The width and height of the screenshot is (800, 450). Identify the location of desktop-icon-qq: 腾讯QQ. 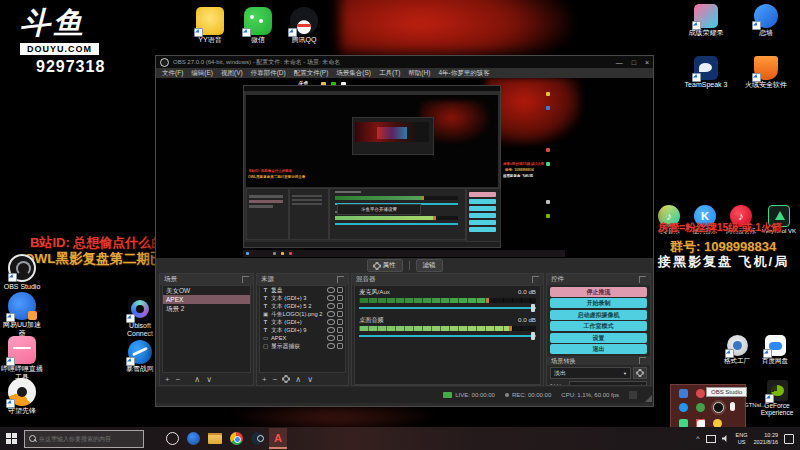
(304, 26).